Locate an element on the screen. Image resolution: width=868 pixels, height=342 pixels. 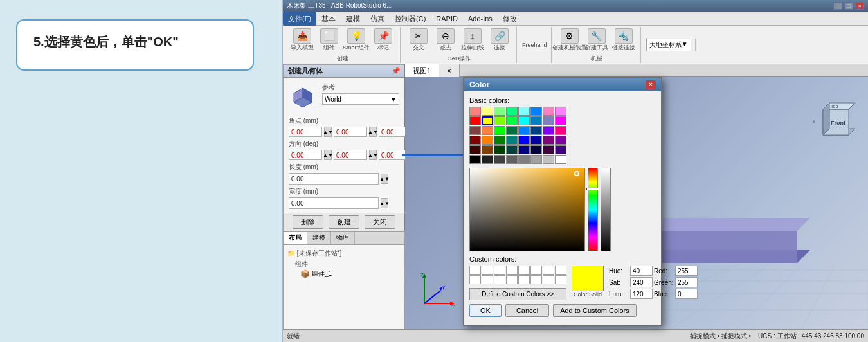
viewport-tab-view1: 视图1 is located at coordinates (422, 71).